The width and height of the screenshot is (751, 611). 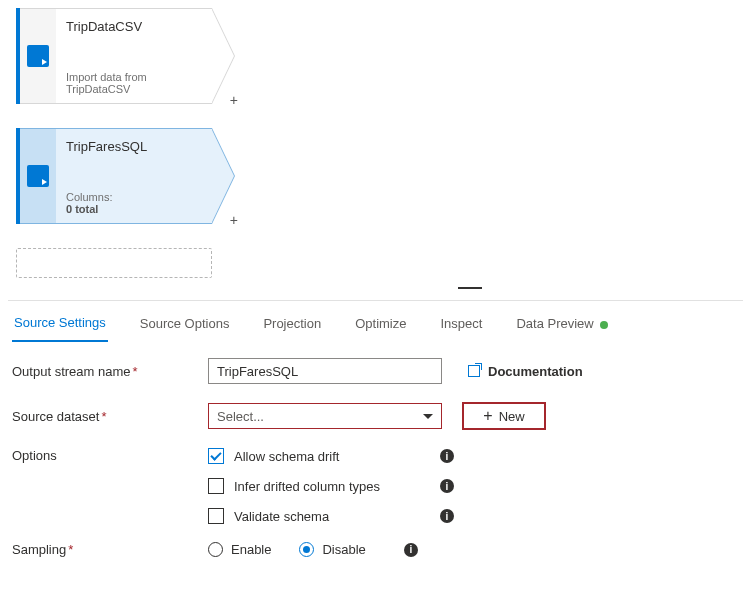 I want to click on add-source-placeholder, so click(x=114, y=263).